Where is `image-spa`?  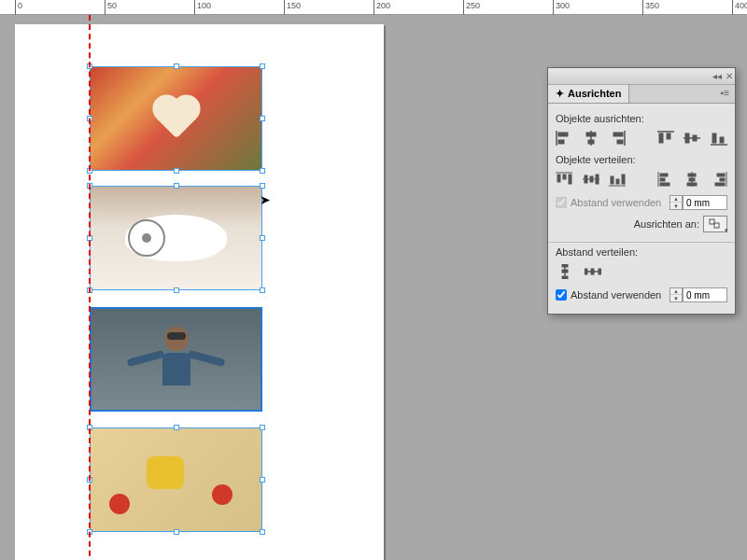 image-spa is located at coordinates (176, 238).